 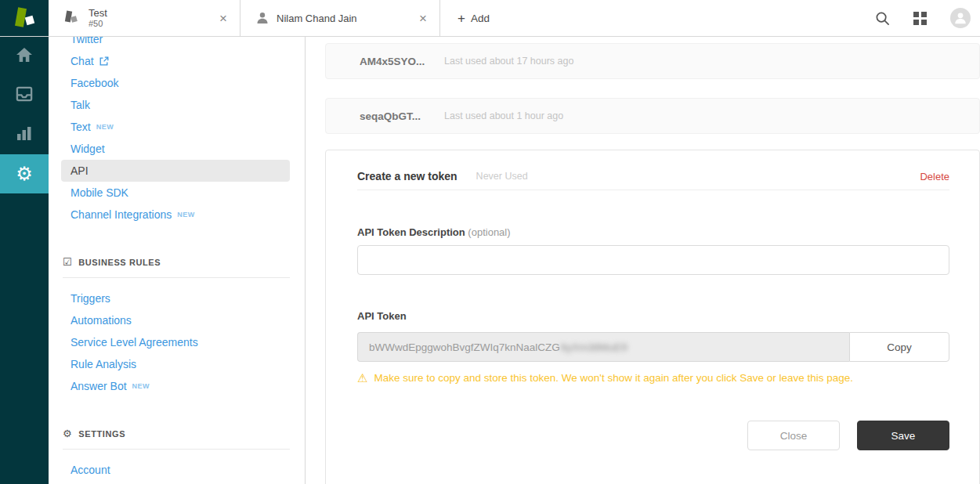 What do you see at coordinates (119, 262) in the screenshot?
I see `section-title: BUSINESS RULES` at bounding box center [119, 262].